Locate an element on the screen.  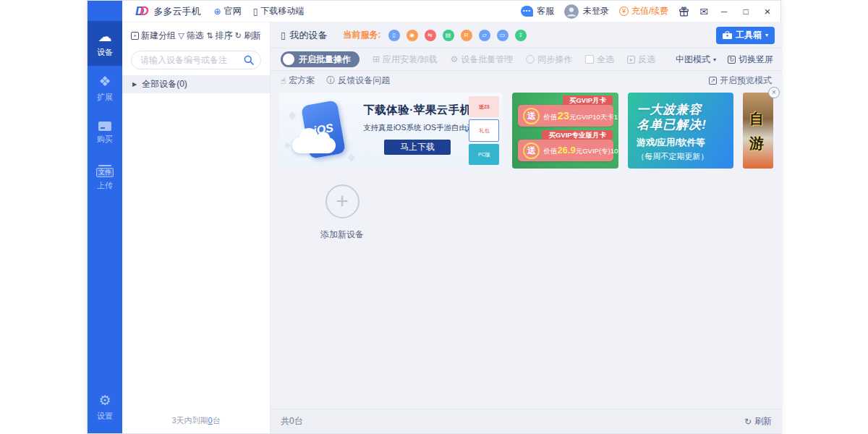
select-all-checkbox: 全选 is located at coordinates (600, 59).